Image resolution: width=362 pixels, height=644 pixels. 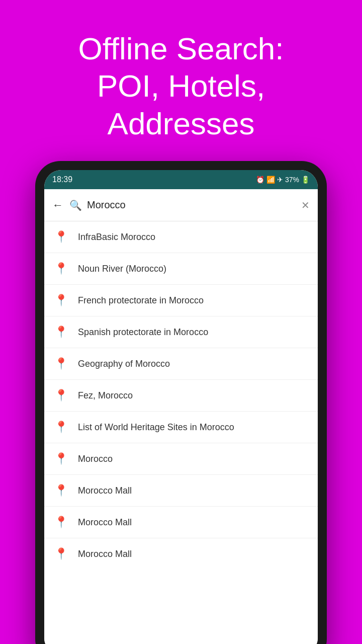 What do you see at coordinates (280, 180) in the screenshot?
I see `airplane-icon: ✈` at bounding box center [280, 180].